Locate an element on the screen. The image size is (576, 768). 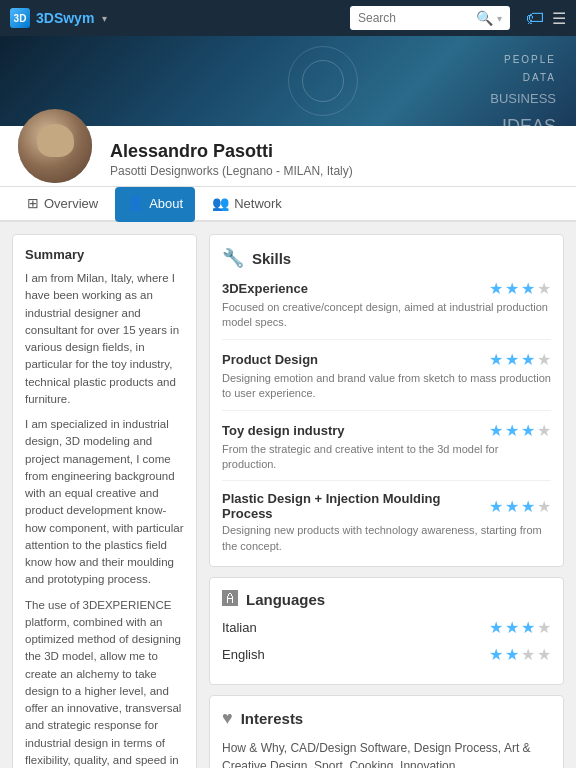
languages-section: 🅰 Languages Italian ★ ★ ★ ★ English ★ ★ … is located at coordinates (386, 631).